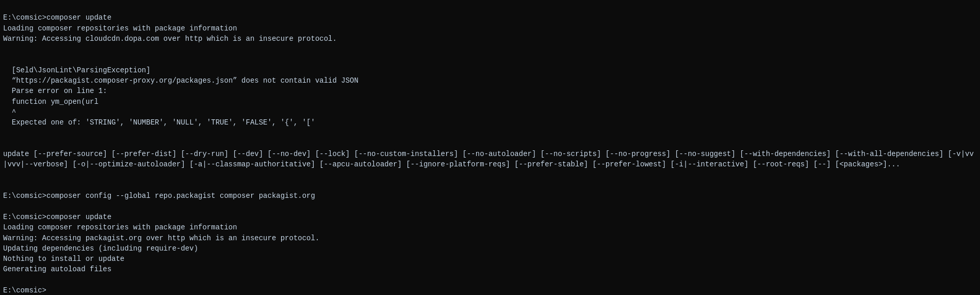 The image size is (980, 295). What do you see at coordinates (490, 91) in the screenshot?
I see `terminal-line: Parse error on line 1:` at bounding box center [490, 91].